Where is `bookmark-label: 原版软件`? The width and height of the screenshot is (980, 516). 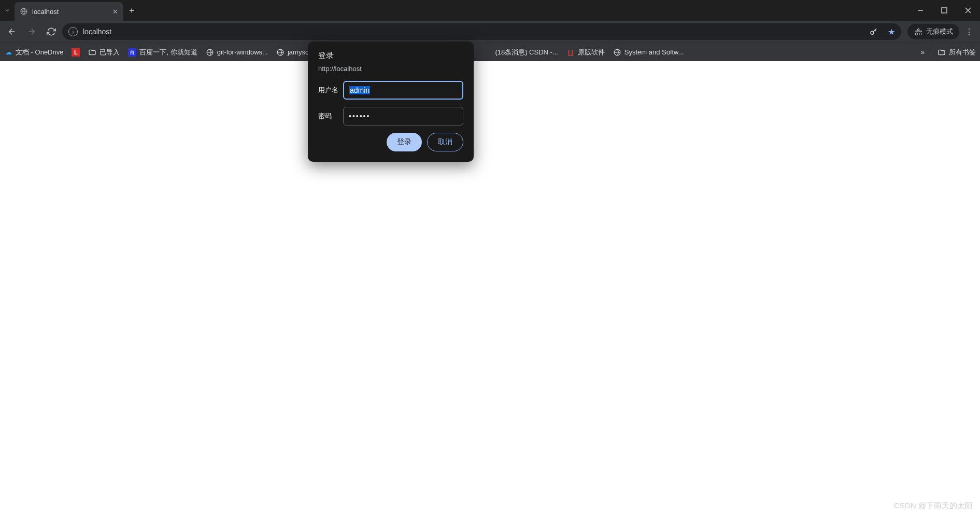
bookmark-label: 原版软件 is located at coordinates (591, 52).